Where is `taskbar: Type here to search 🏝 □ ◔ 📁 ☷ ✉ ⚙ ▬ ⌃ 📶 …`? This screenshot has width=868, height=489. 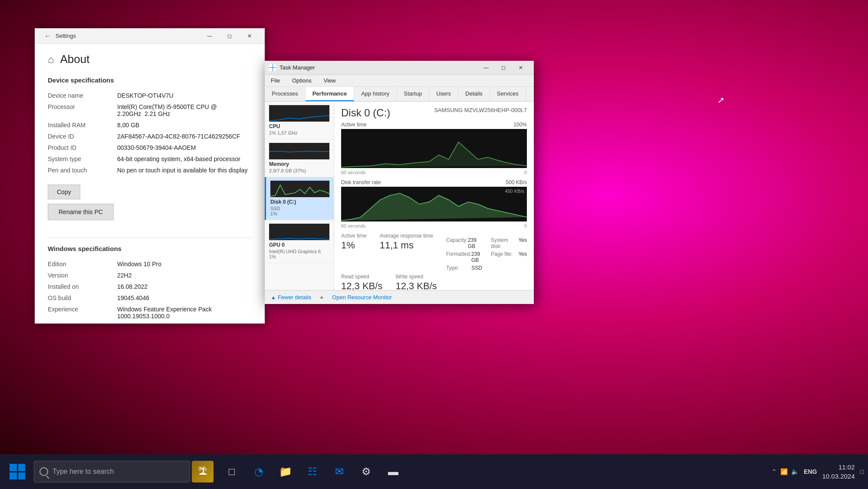 taskbar: Type here to search 🏝 □ ◔ 📁 ☷ ✉ ⚙ ▬ ⌃ 📶 … is located at coordinates (434, 472).